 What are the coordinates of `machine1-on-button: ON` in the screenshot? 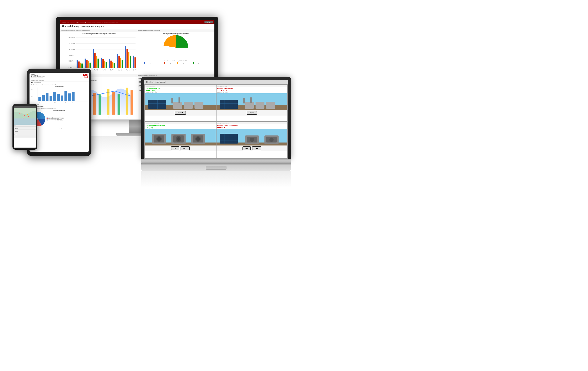 It's located at (175, 148).